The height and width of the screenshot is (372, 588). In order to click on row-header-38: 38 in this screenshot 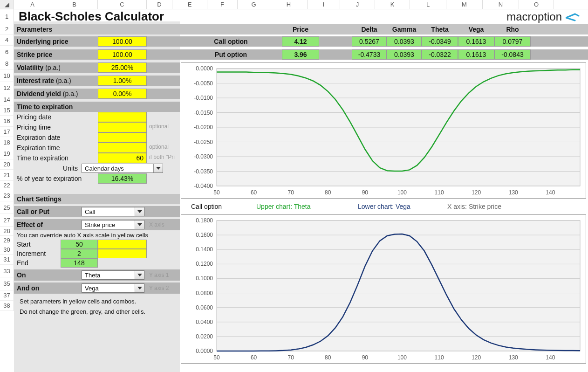, I will do `click(7, 306)`.